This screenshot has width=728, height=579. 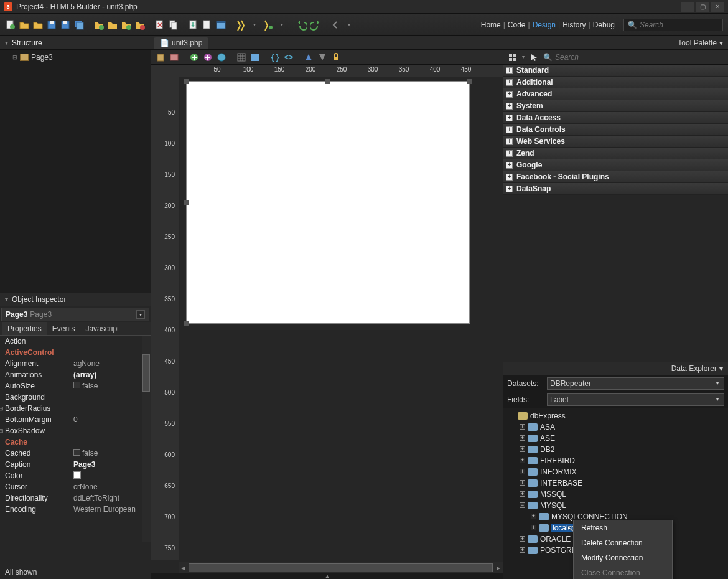 What do you see at coordinates (52, 25) in the screenshot?
I see `save-icon` at bounding box center [52, 25].